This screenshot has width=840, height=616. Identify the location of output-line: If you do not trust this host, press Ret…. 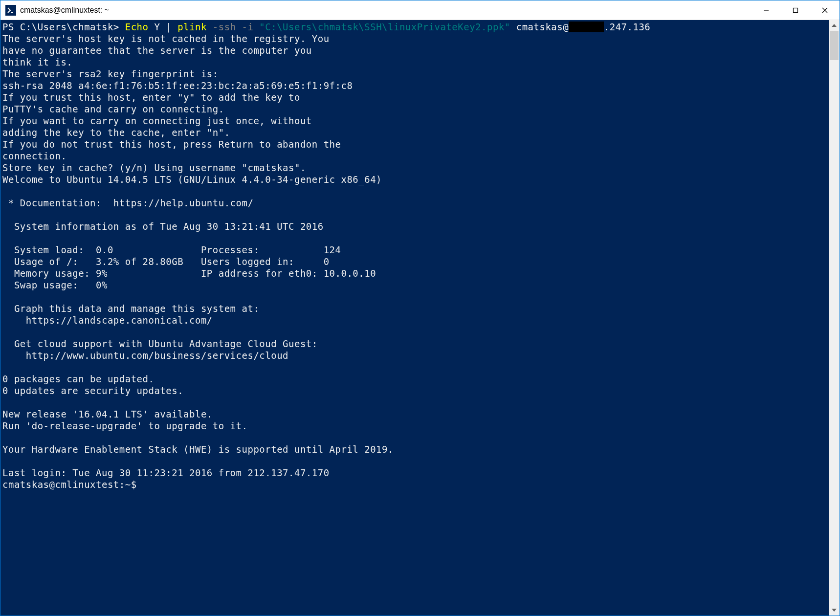
(172, 144).